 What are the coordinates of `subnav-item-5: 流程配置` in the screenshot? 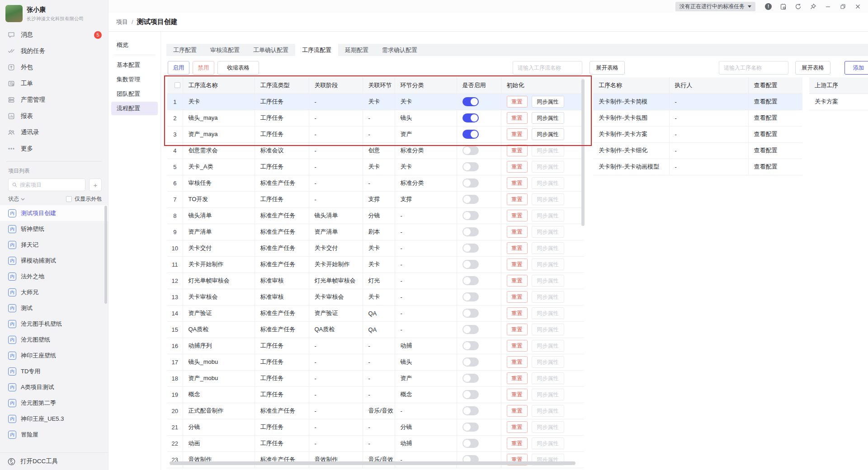 It's located at (135, 108).